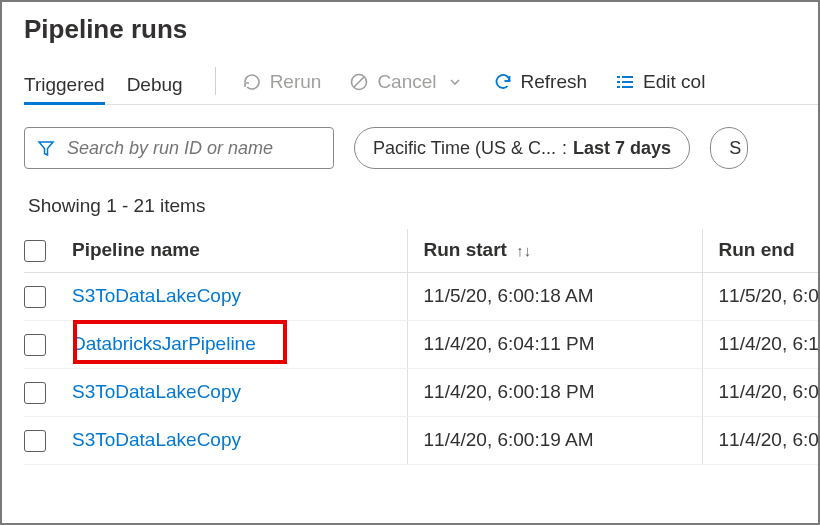 The height and width of the screenshot is (525, 820). Describe the element at coordinates (282, 84) in the screenshot. I see `rerun-button: Rerun` at that location.